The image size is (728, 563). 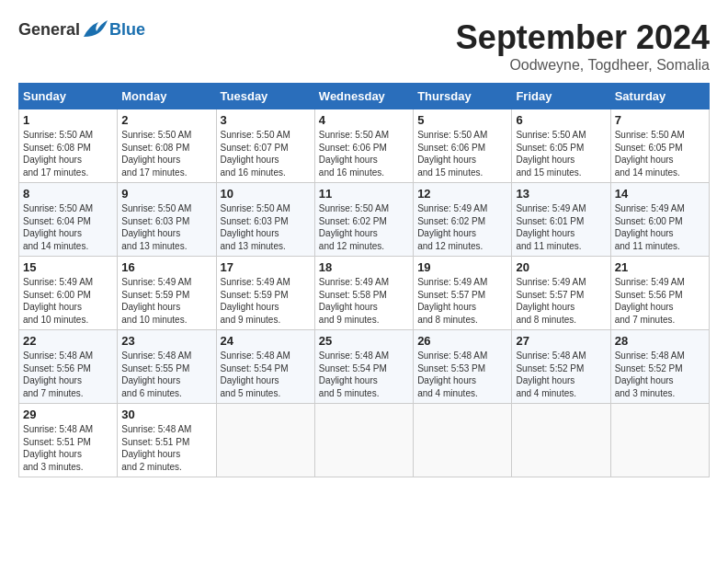 I want to click on location-subtitle: Oodweyne, Togdheer, Somalia, so click(x=583, y=65).